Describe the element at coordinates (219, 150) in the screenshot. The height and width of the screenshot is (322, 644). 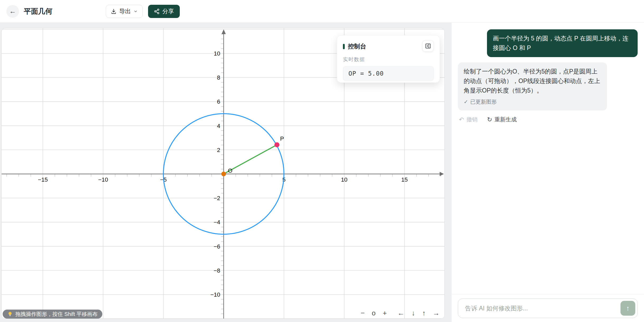
I see `y-axis-label: 2` at that location.